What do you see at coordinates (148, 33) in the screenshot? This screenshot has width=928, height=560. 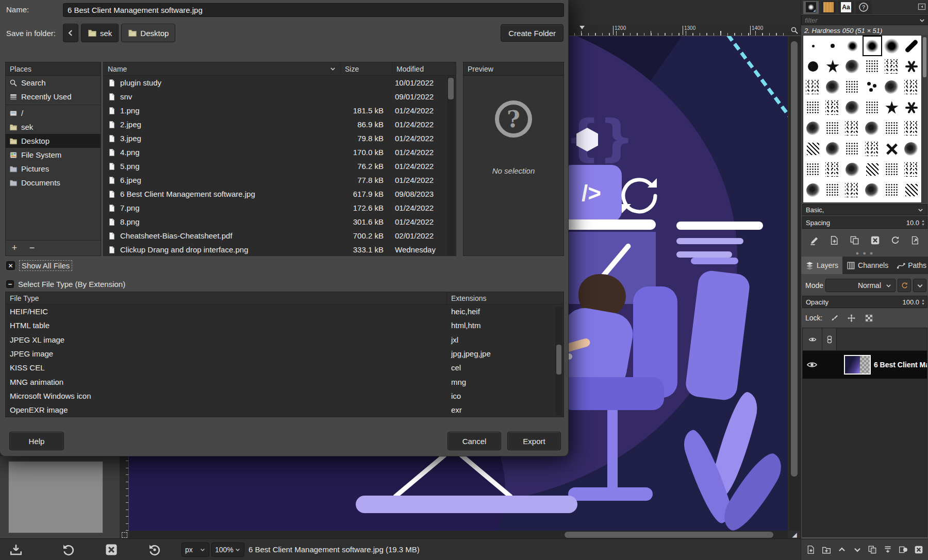 I see `breadcrumb-item-desktop: Desktop` at bounding box center [148, 33].